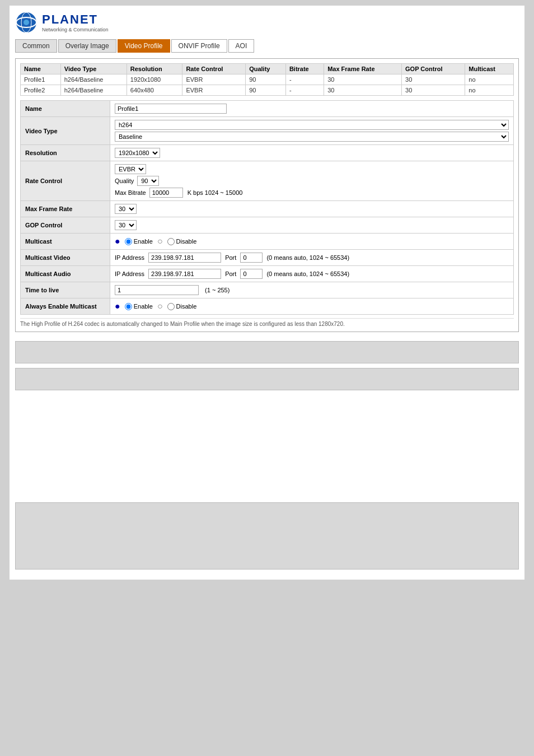  Describe the element at coordinates (312, 307) in the screenshot. I see `always-enable-cell: ● Enable ○ Disable` at that location.